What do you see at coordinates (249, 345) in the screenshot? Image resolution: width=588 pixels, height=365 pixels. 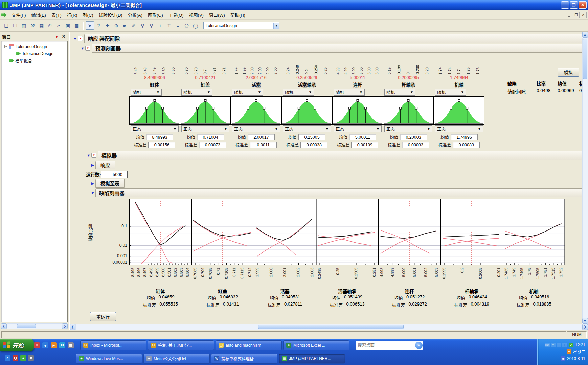 I see `taskbar-task-1-3: ❏auto and machnism` at bounding box center [249, 345].